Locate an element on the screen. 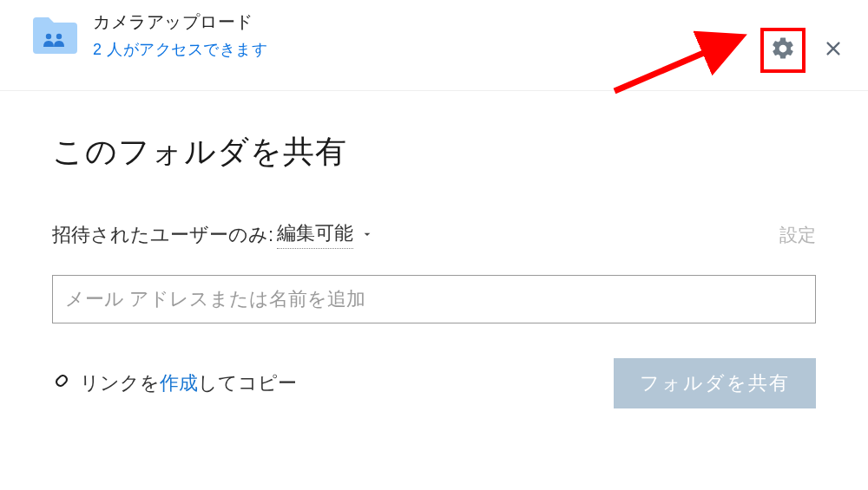  gear-icon is located at coordinates (783, 50).